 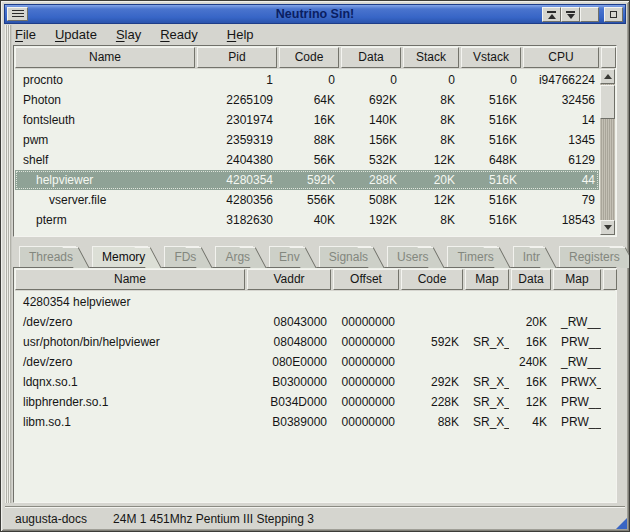 What do you see at coordinates (608, 76) in the screenshot?
I see `scroll-up-button` at bounding box center [608, 76].